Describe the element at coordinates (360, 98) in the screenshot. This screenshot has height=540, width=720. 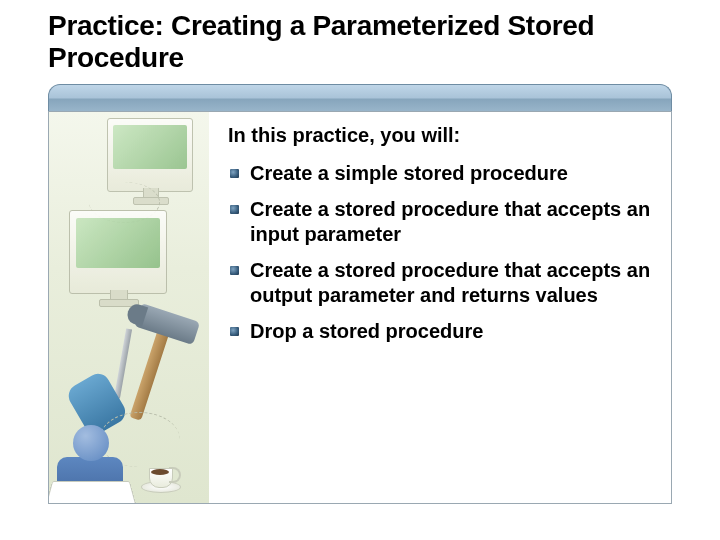
I see `panel-header-bar` at that location.